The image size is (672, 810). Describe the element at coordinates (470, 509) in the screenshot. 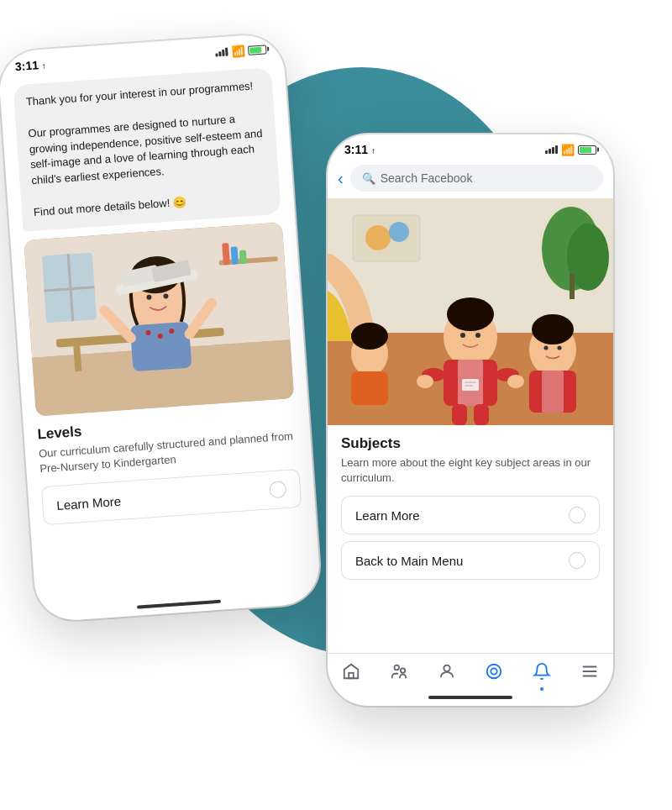

I see `subjects-section: Subjects Learn more about the eight key …` at that location.